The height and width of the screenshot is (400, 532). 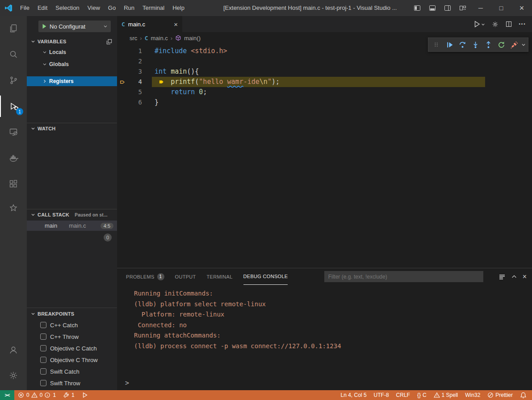 What do you see at coordinates (109, 42) in the screenshot?
I see `collapse-all-icon` at bounding box center [109, 42].